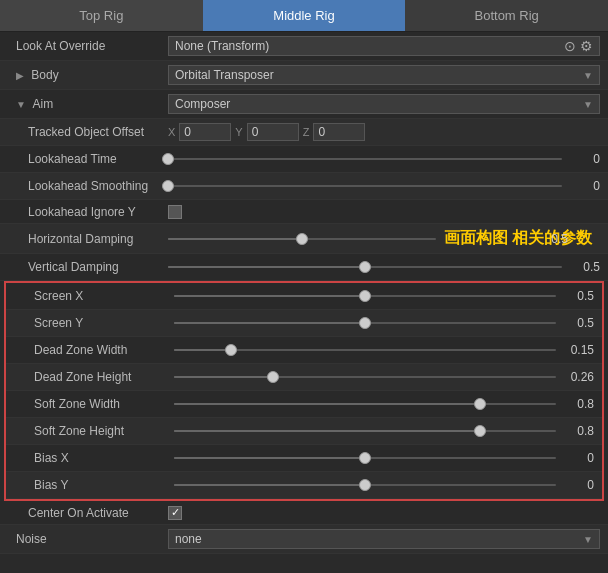  Describe the element at coordinates (365, 458) in the screenshot. I see `bias-x-slider` at that location.